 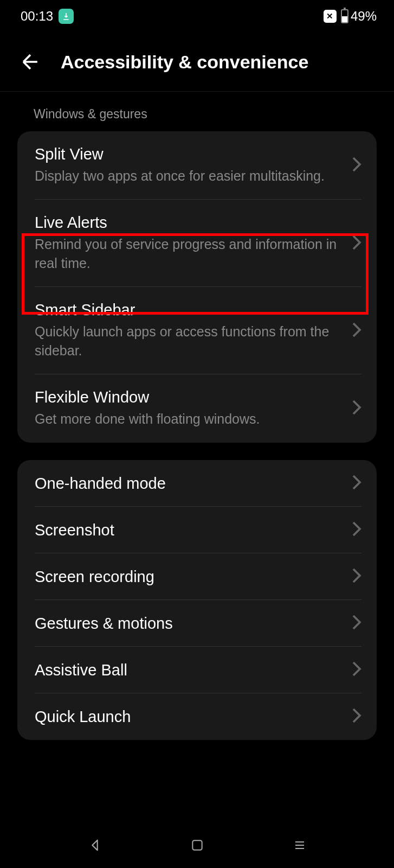 I want to click on navigation-bar, so click(x=197, y=845).